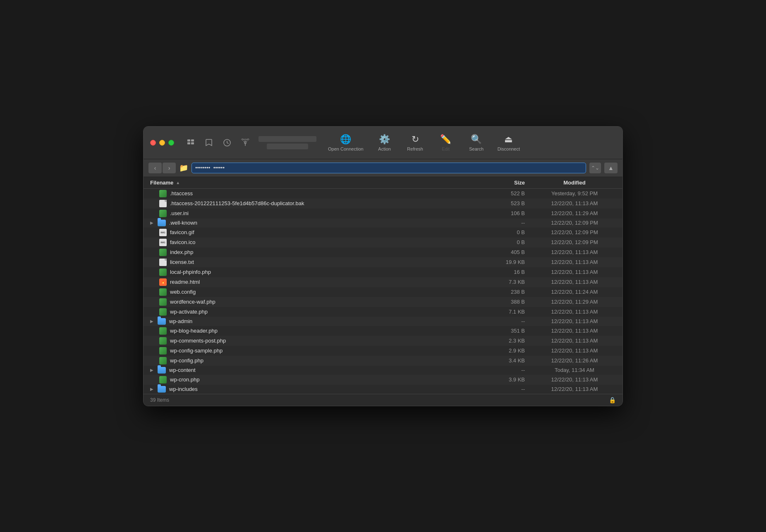 The width and height of the screenshot is (766, 532). I want to click on file-name: web.config, so click(183, 292).